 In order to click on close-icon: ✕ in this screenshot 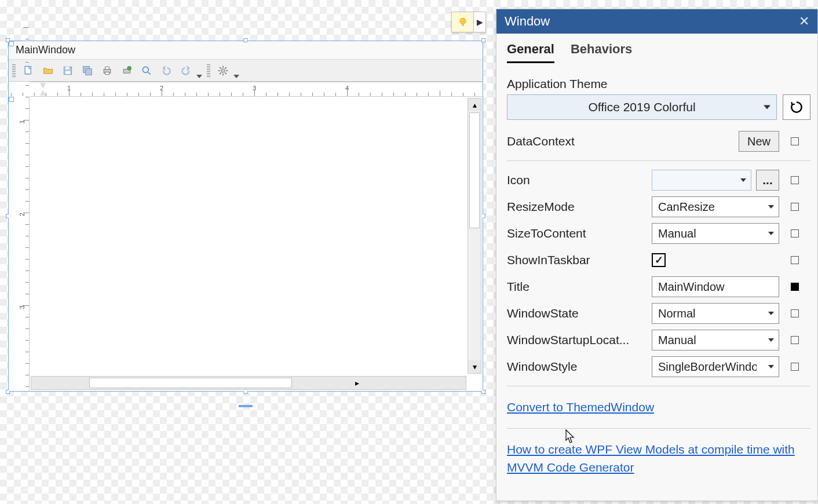, I will do `click(804, 21)`.